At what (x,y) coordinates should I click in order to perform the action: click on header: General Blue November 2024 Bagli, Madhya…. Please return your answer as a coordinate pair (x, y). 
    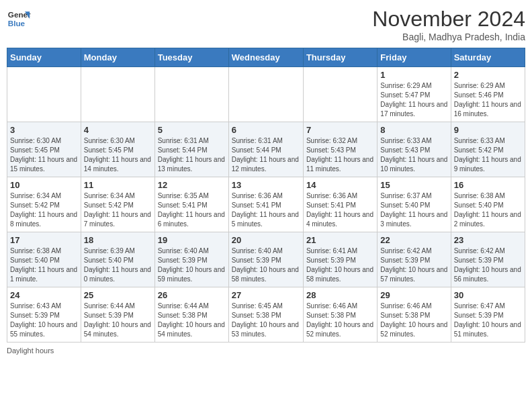
    Looking at the image, I should click on (266, 24).